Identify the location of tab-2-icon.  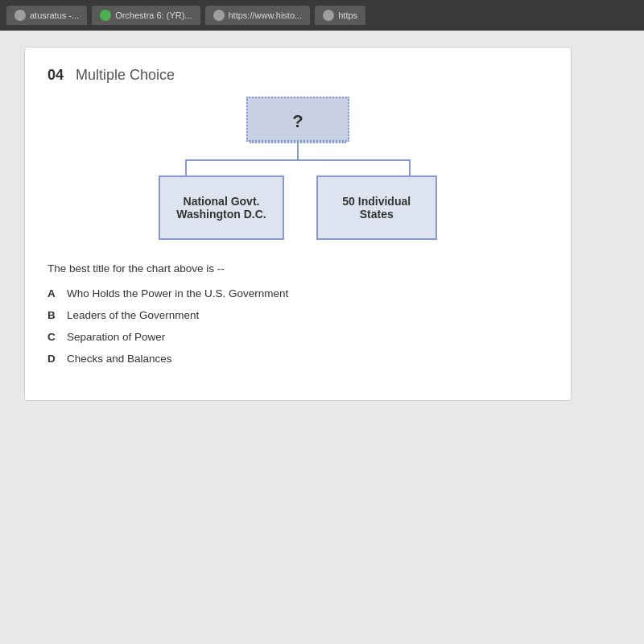
(105, 15).